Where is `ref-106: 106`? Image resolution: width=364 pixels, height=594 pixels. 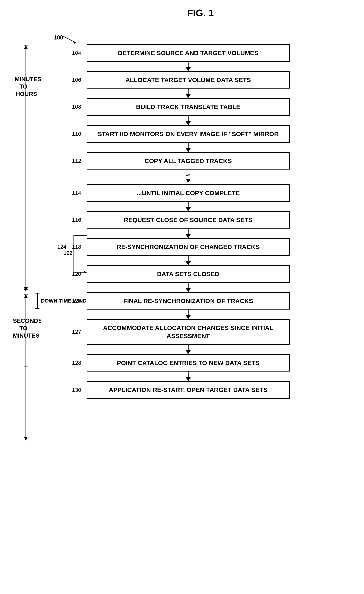
ref-106: 106 is located at coordinates (77, 80).